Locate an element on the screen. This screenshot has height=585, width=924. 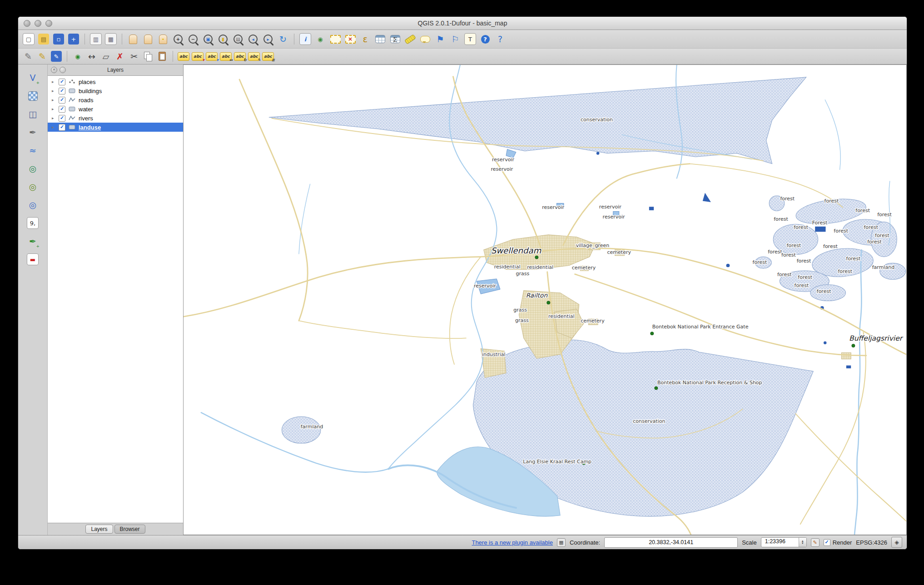
node-tool-button: ▱ is located at coordinates (106, 56).